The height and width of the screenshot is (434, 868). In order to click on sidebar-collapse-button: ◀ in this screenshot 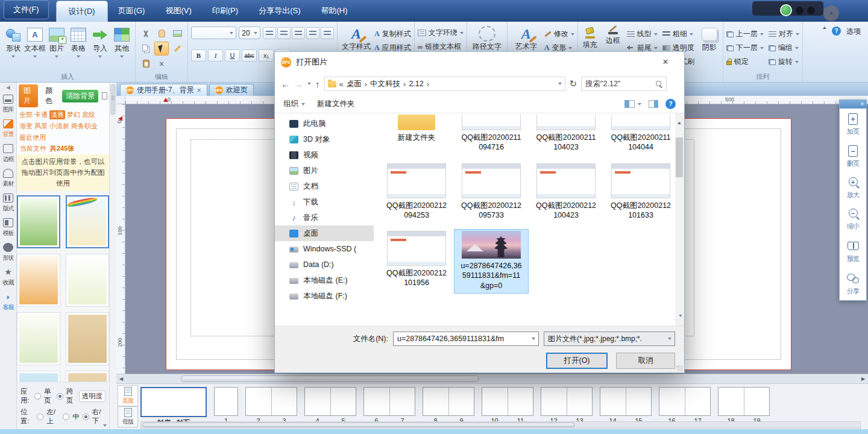, I will do `click(8, 87)`.